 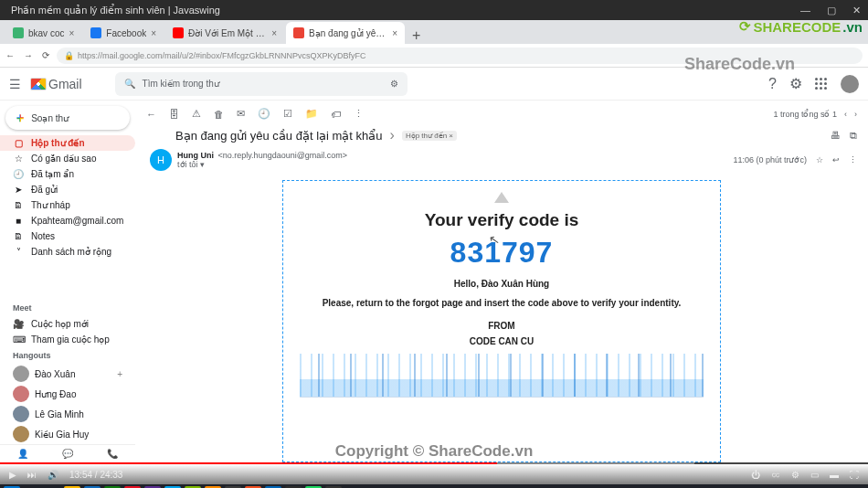 I want to click on gmail-logo: Gmail, so click(x=57, y=84).